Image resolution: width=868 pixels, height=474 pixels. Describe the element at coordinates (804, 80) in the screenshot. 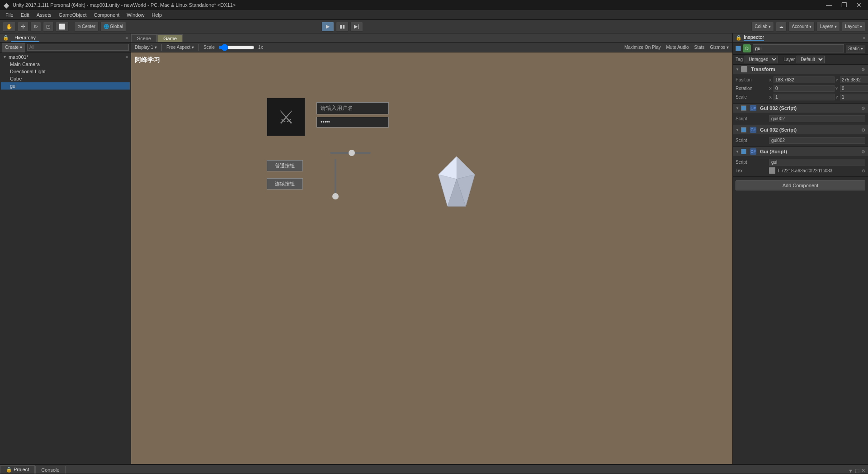

I see `pos-x-input` at that location.